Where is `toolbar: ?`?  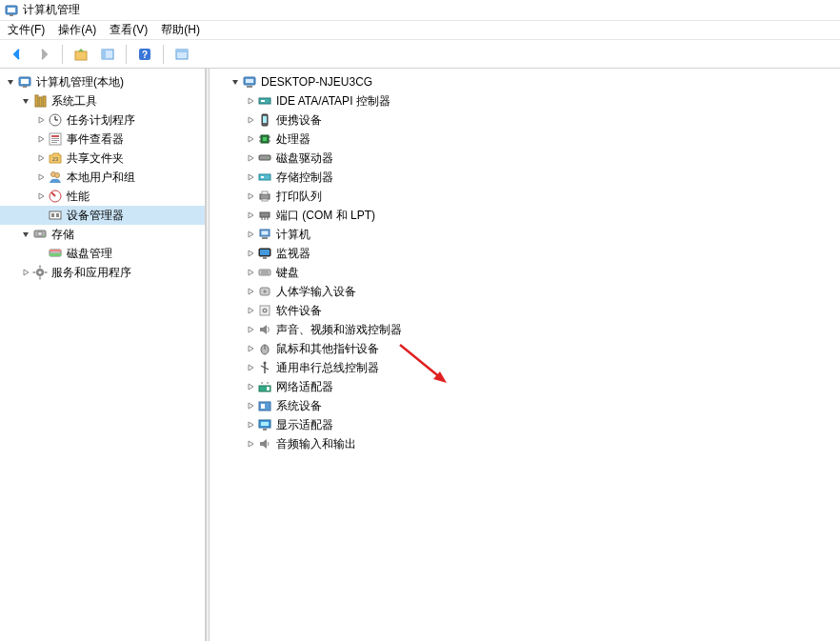 toolbar: ? is located at coordinates (420, 54).